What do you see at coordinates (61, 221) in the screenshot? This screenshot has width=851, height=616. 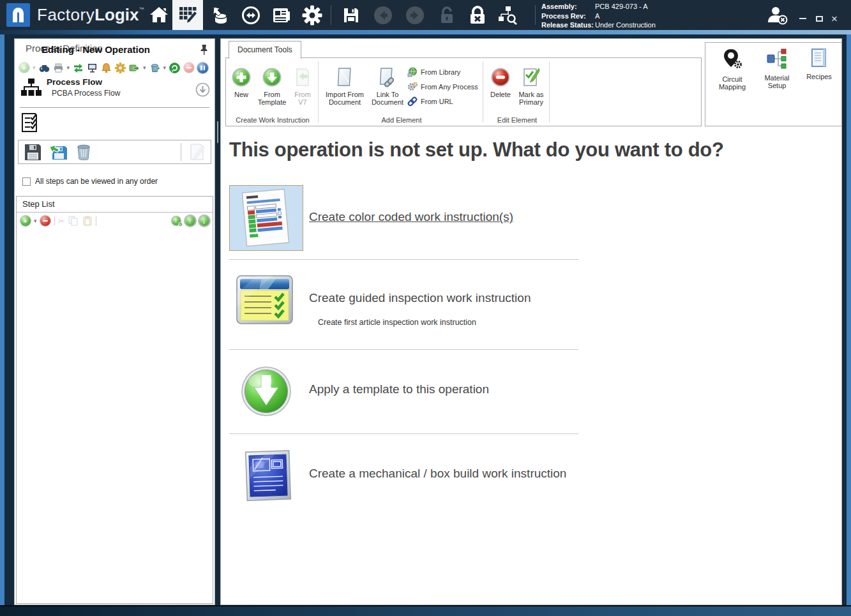 I see `cut-step-button: ✂` at bounding box center [61, 221].